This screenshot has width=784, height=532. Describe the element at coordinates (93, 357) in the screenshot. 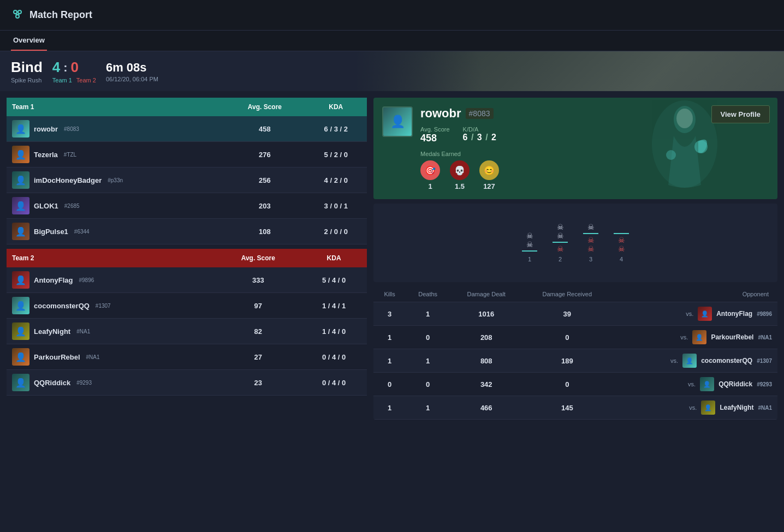

I see `player-tag: #NA1` at that location.